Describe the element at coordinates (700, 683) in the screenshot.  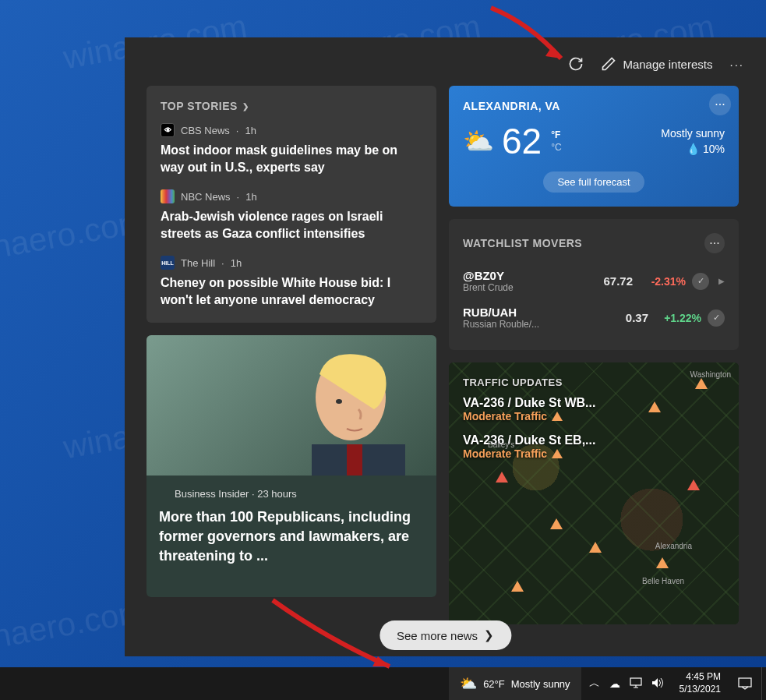
I see `taskbar-clock: 4:45 PM 5/13/2021` at that location.